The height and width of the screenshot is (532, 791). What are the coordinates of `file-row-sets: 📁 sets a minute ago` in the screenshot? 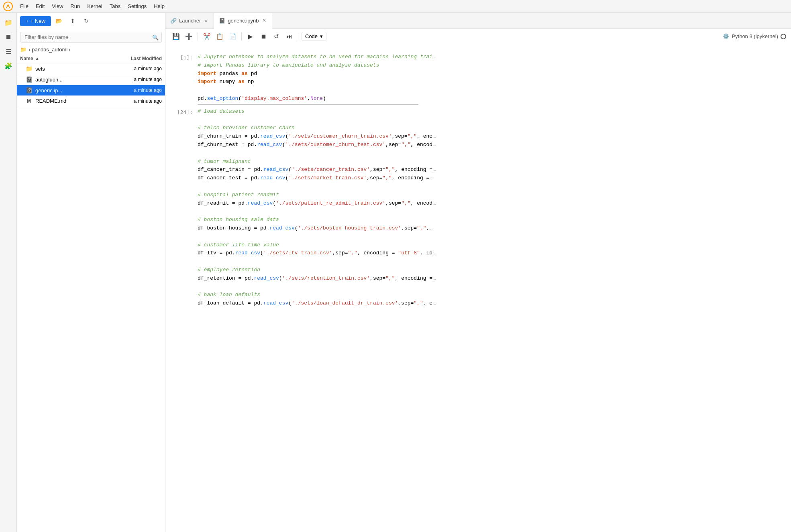 It's located at (91, 69).